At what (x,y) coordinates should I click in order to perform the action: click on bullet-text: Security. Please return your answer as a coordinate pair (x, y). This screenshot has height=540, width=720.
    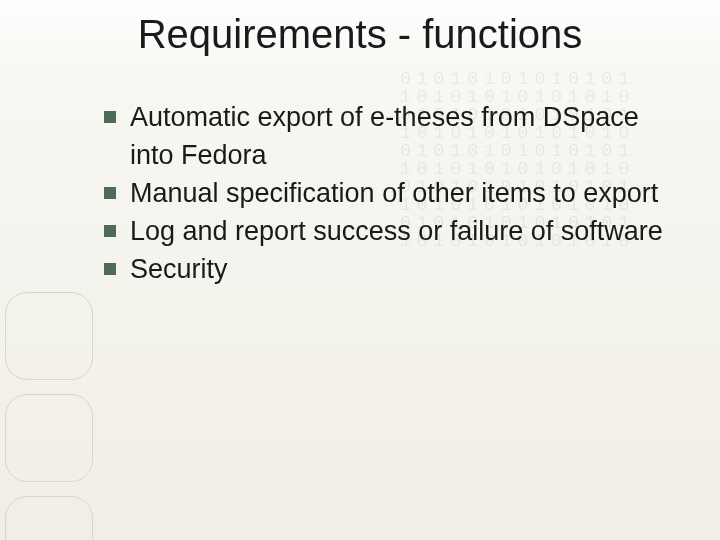
    Looking at the image, I should click on (179, 269).